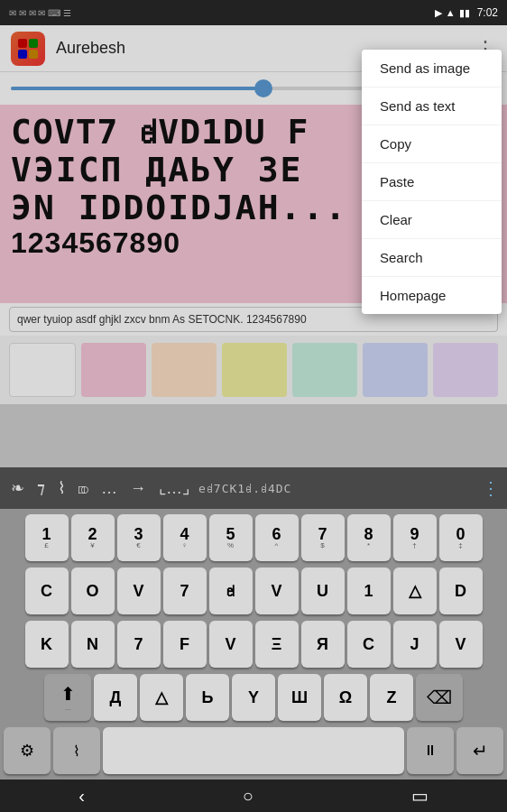 The image size is (507, 812). I want to click on color-swatches-row, so click(254, 370).